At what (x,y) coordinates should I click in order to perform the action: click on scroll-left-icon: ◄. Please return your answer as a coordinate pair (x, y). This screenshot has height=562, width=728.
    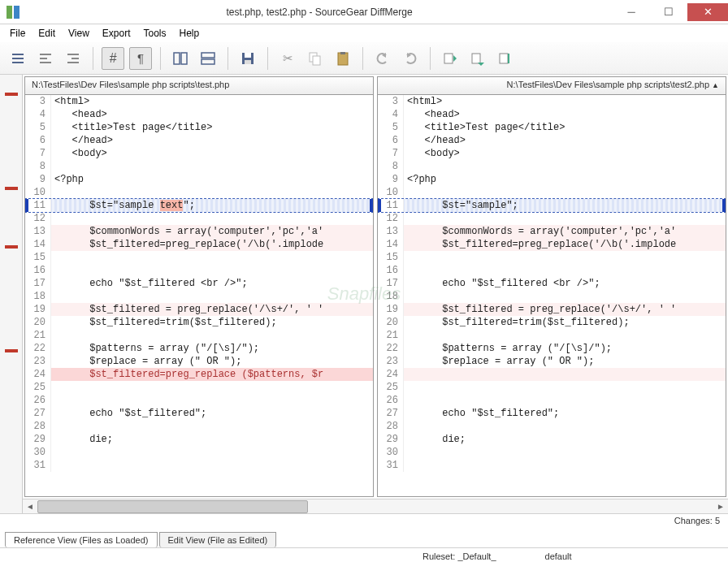
    Looking at the image, I should click on (30, 507).